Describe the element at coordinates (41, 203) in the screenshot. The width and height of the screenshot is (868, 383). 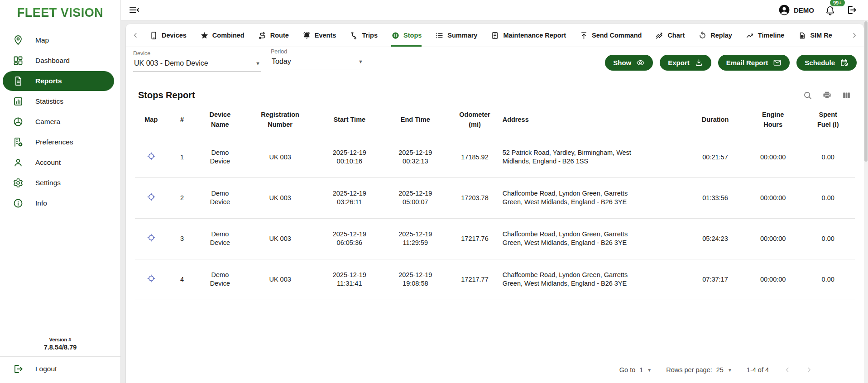
I see `sidebar-item-label: Info` at that location.